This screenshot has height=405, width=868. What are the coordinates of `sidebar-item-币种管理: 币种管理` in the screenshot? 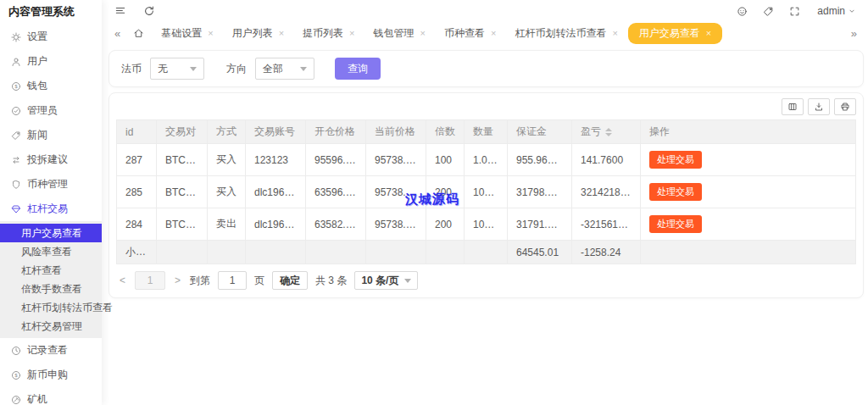 It's located at (51, 185).